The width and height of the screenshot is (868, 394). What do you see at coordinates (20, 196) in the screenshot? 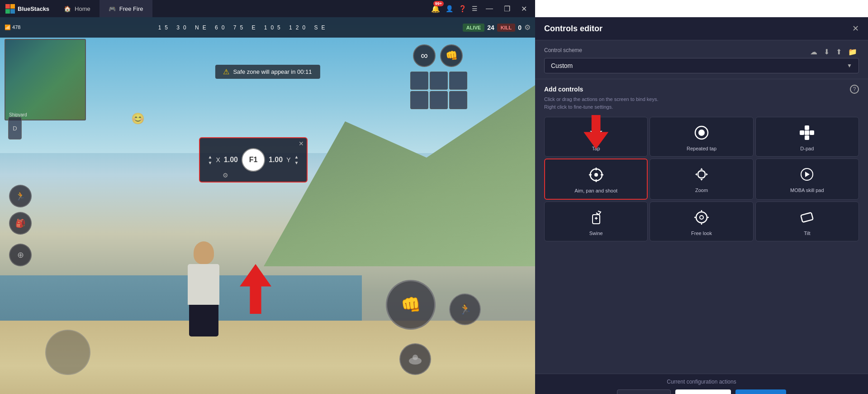
I see `run-side-button: 🏃` at bounding box center [20, 196].